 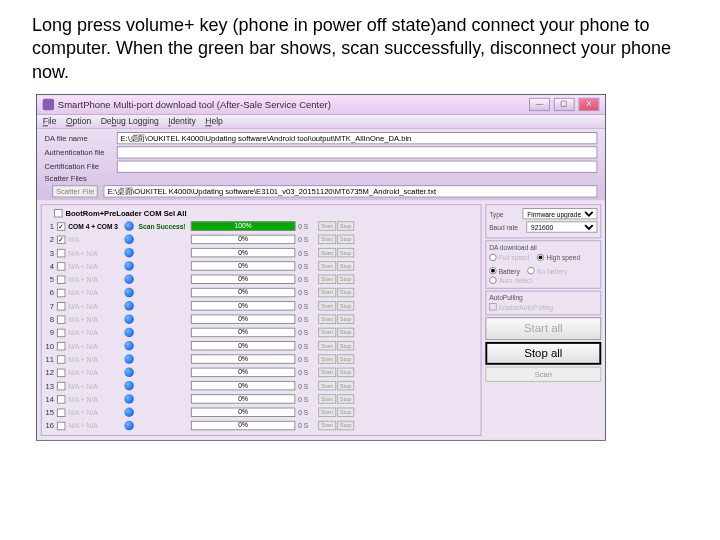 I want to click on high-speed-radio: High speed, so click(x=558, y=258).